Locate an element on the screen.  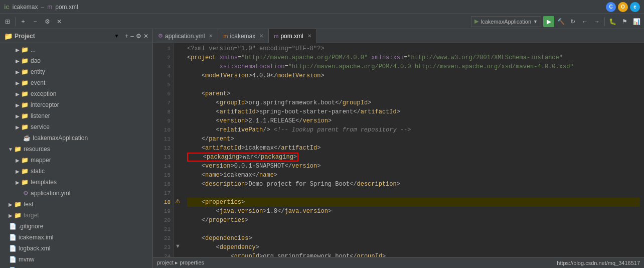
sidebar-item-event: ▶ 📁 event is located at coordinates (76, 83).